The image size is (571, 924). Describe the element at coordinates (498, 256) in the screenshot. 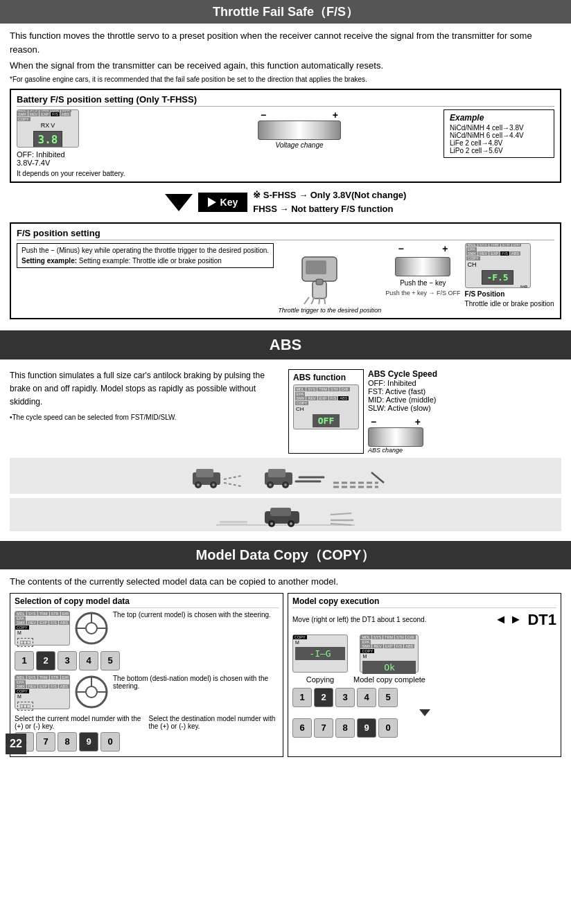

I see `ctrl-labels-fs2-row2: SMXREVEXPF/SABSCOPY` at that location.